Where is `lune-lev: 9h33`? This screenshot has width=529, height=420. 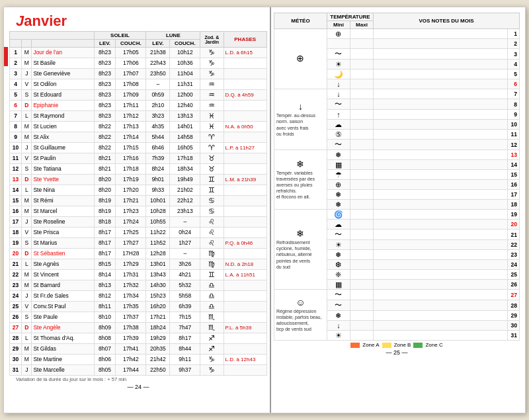
lune-lev: 9h33 is located at coordinates (158, 190).